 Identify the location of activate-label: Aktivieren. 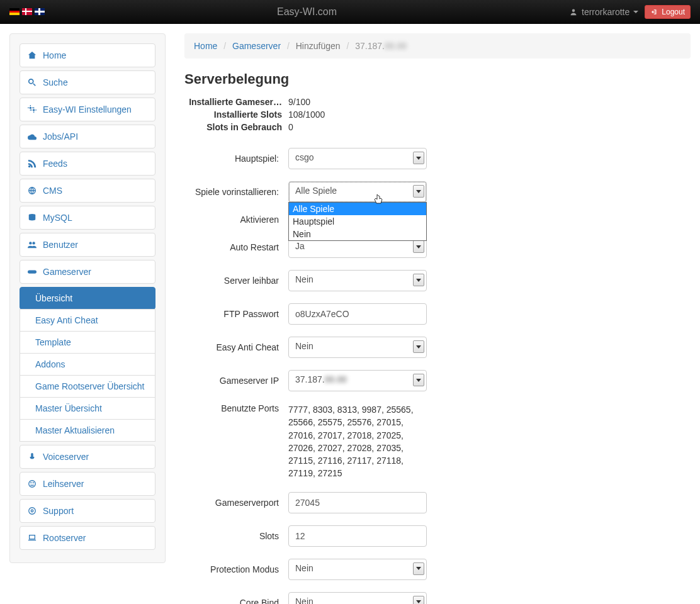
(237, 220).